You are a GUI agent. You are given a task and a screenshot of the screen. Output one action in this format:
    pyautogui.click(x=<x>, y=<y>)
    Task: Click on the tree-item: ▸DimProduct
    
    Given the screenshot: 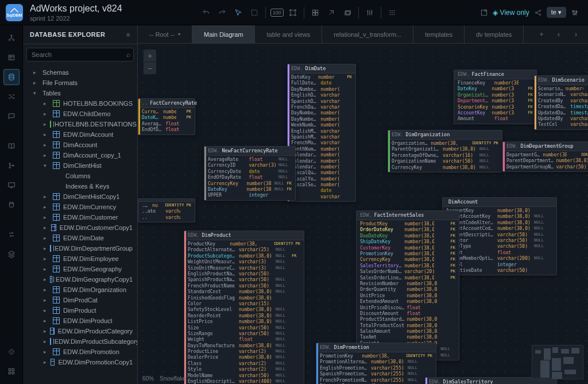 What is the action you would take?
    pyautogui.click(x=80, y=310)
    